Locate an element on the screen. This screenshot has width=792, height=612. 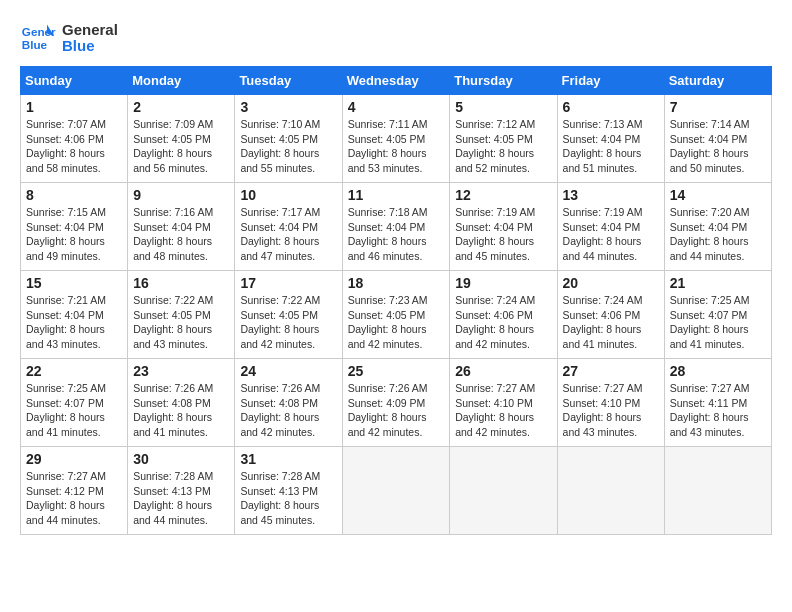
day-number: 11 is located at coordinates (396, 195).